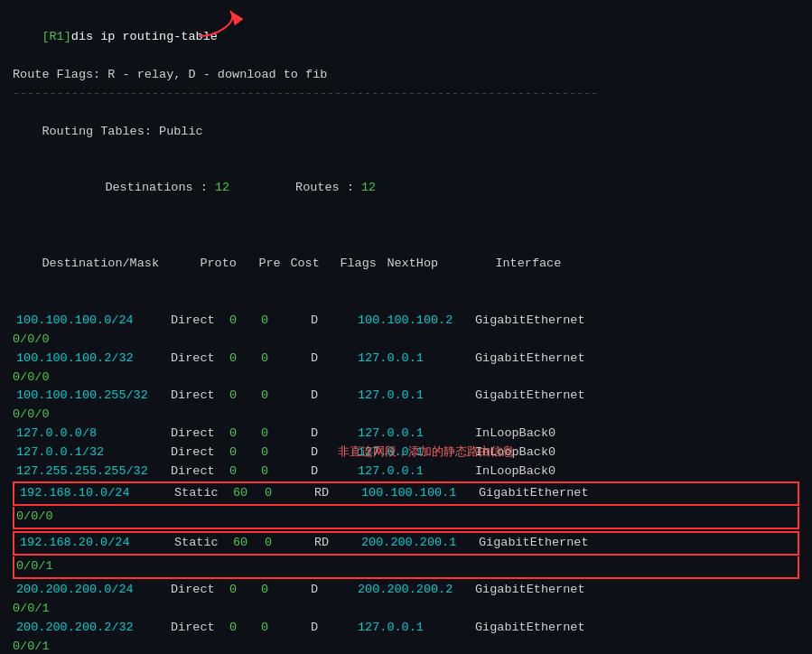  What do you see at coordinates (406, 472) in the screenshot?
I see `table-row: 127.255.255.255/32Direct00D127.0.0.1InLo…` at bounding box center [406, 472].